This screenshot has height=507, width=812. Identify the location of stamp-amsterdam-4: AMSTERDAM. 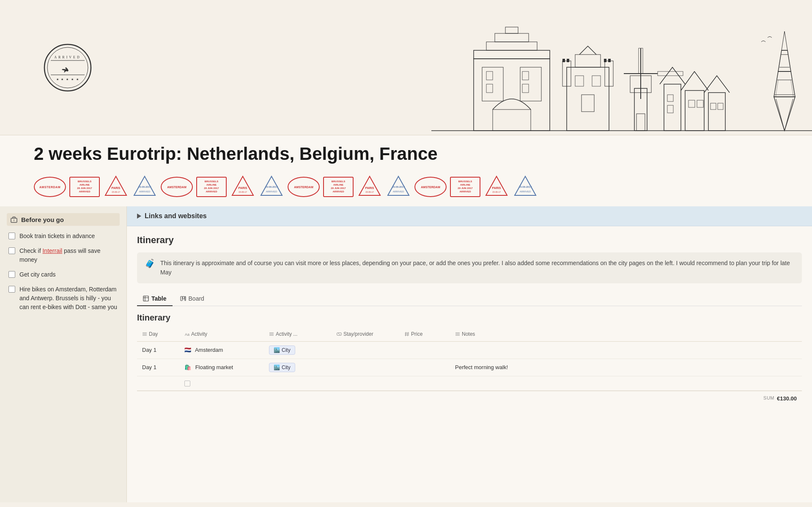
(431, 187).